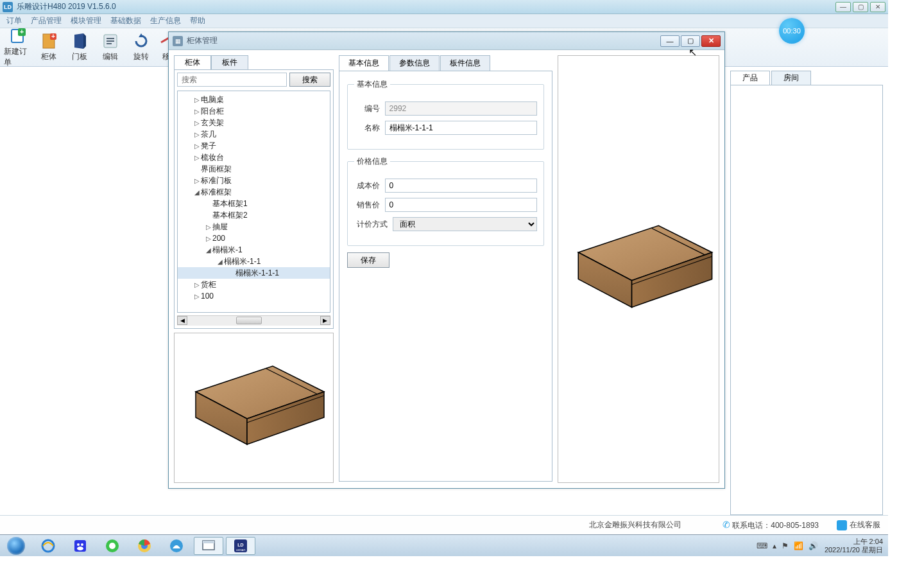 The width and height of the screenshot is (924, 578). I want to click on mid-tab-params: 参数信息, so click(415, 63).